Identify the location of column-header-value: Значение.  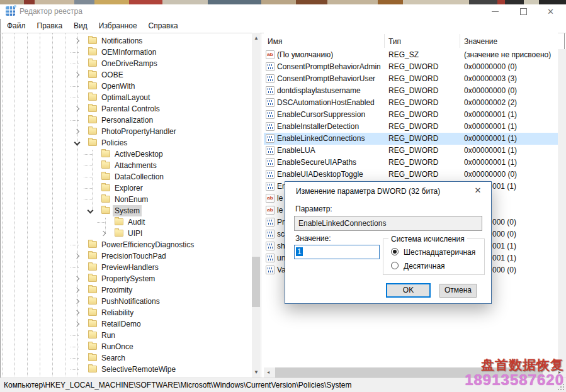
(481, 42).